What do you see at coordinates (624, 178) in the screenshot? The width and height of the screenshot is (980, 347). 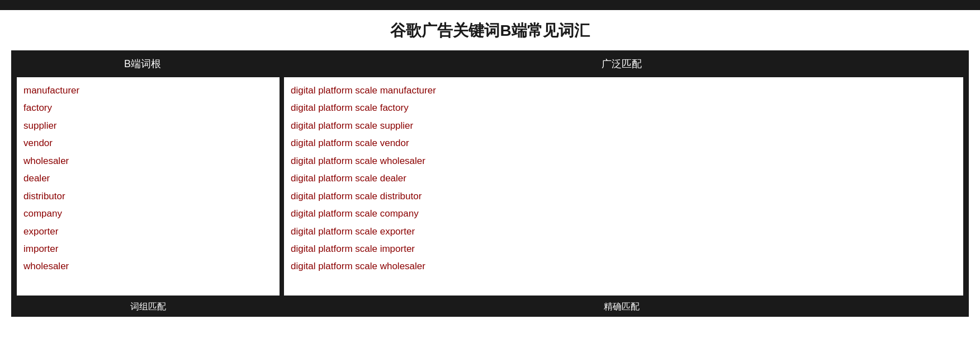 I see `right-list-item: digital platform scale dealer` at bounding box center [624, 178].